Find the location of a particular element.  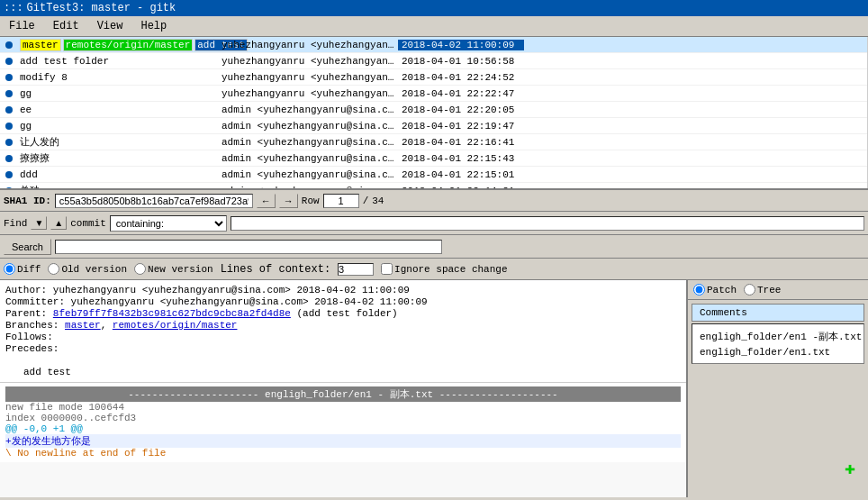

table-row: ddd admin <yuhezhangyanru@sina.com> 2018… is located at coordinates (434, 175).